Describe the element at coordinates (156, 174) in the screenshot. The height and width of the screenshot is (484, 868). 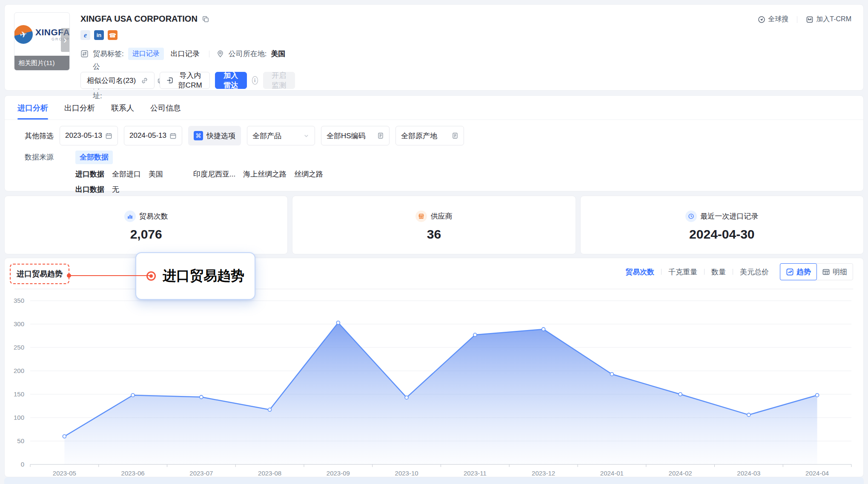
I see `import-source-item: 美国` at that location.